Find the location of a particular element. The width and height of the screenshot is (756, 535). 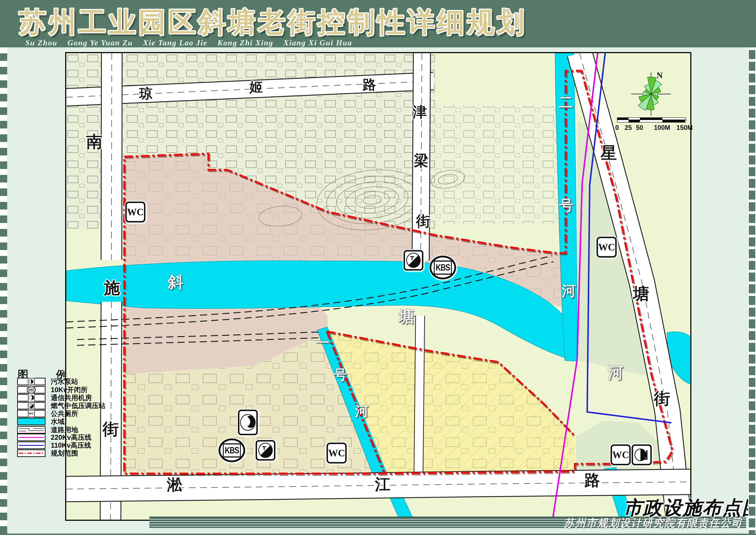

canal-label-no1-3: 河 is located at coordinates (362, 411).